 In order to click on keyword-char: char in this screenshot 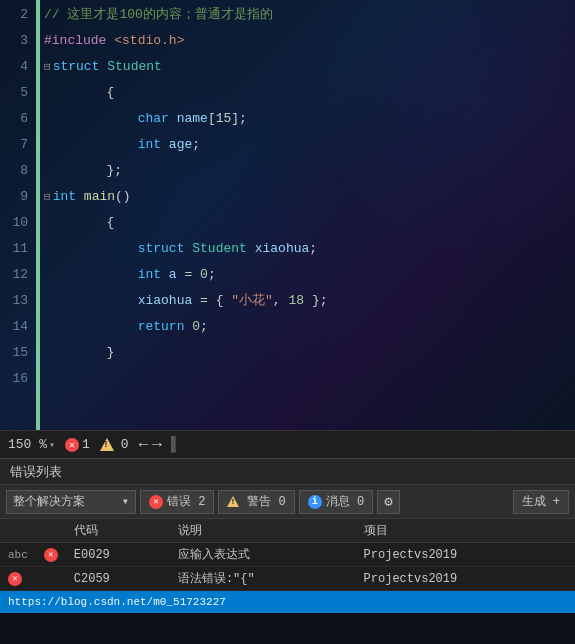, I will do `click(154, 119)`.